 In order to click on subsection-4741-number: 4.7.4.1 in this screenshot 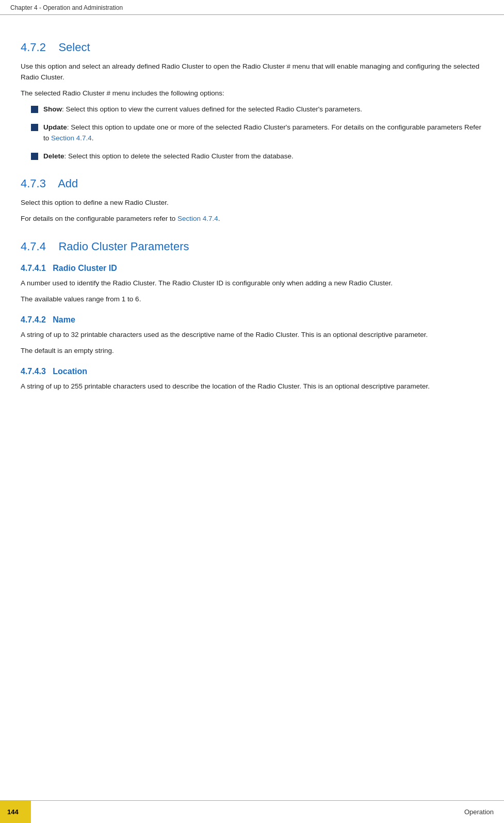, I will do `click(33, 268)`.